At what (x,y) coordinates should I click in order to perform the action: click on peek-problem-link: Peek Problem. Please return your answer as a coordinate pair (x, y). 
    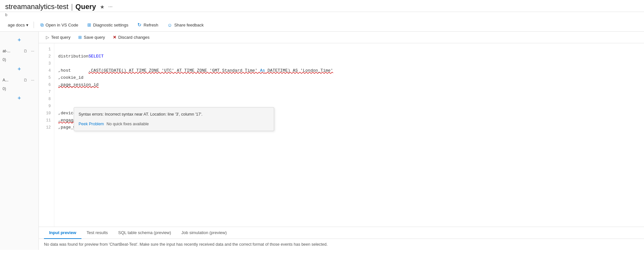
    Looking at the image, I should click on (91, 124).